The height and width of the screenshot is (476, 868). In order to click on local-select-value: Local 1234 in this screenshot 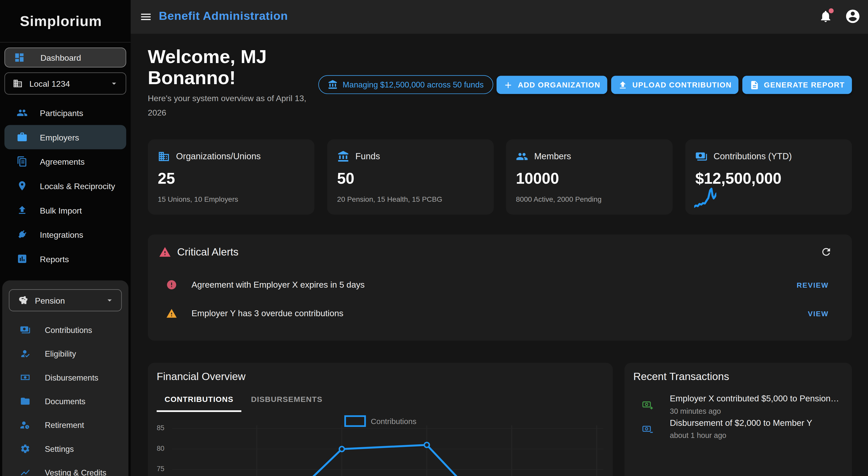, I will do `click(69, 83)`.